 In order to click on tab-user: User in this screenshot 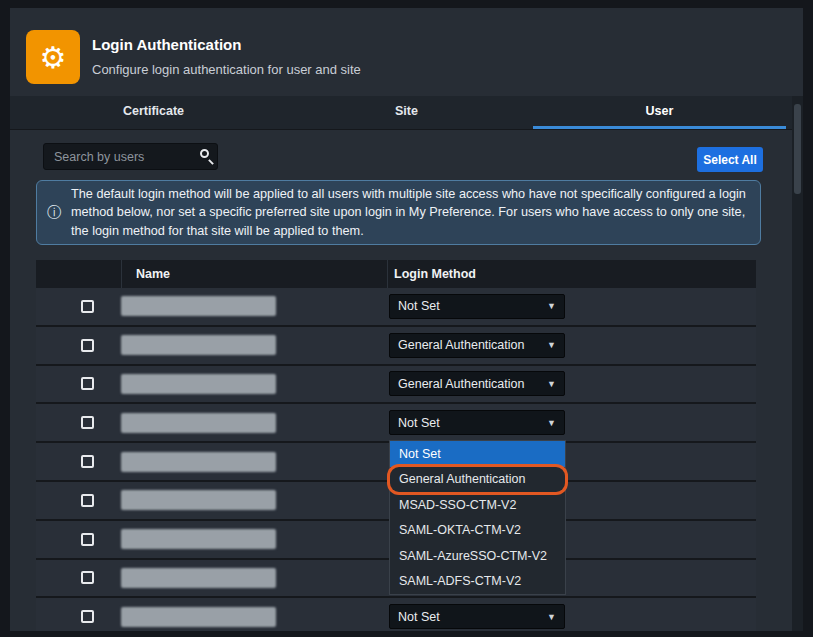, I will do `click(660, 112)`.